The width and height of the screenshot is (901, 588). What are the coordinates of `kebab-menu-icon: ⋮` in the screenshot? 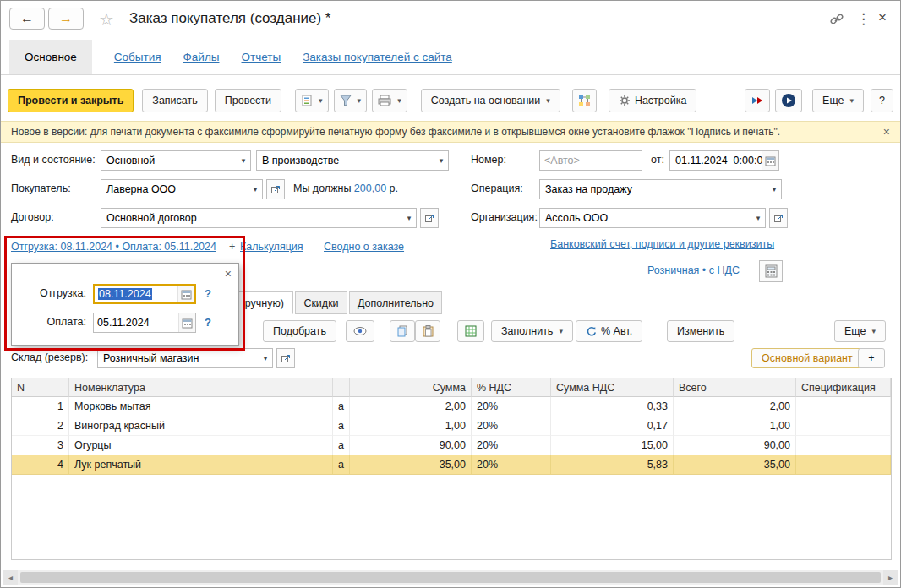 It's located at (864, 19).